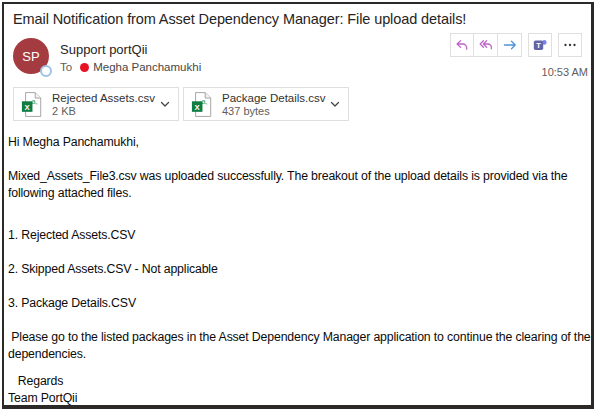 The width and height of the screenshot is (602, 411). Describe the element at coordinates (462, 45) in the screenshot. I see `reply-button` at that location.